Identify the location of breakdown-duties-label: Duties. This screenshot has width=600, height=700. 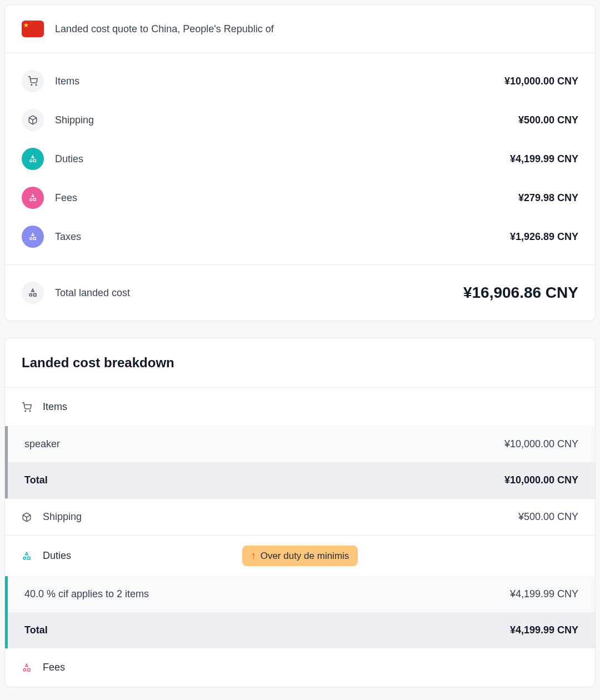
(57, 556).